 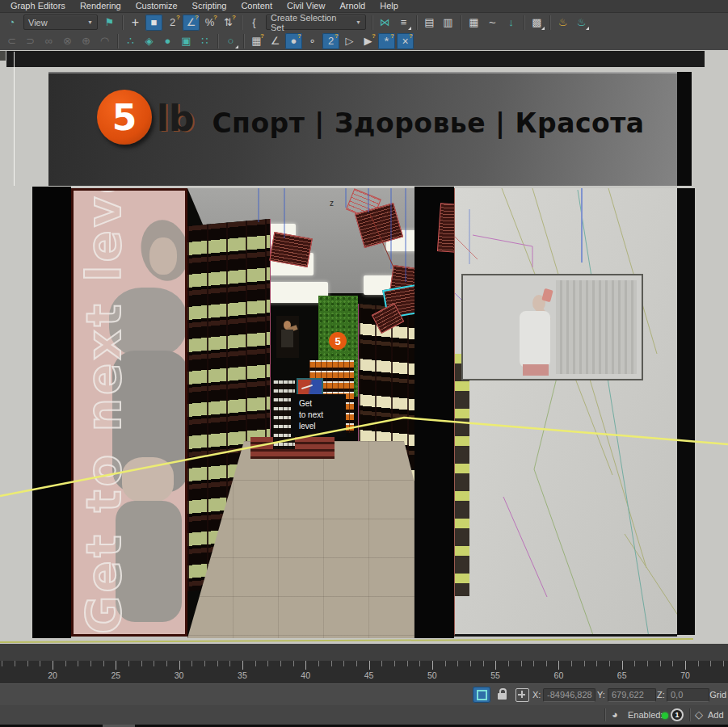 What do you see at coordinates (582, 23) in the screenshot?
I see `rendered-frame-icon: ♨` at bounding box center [582, 23].